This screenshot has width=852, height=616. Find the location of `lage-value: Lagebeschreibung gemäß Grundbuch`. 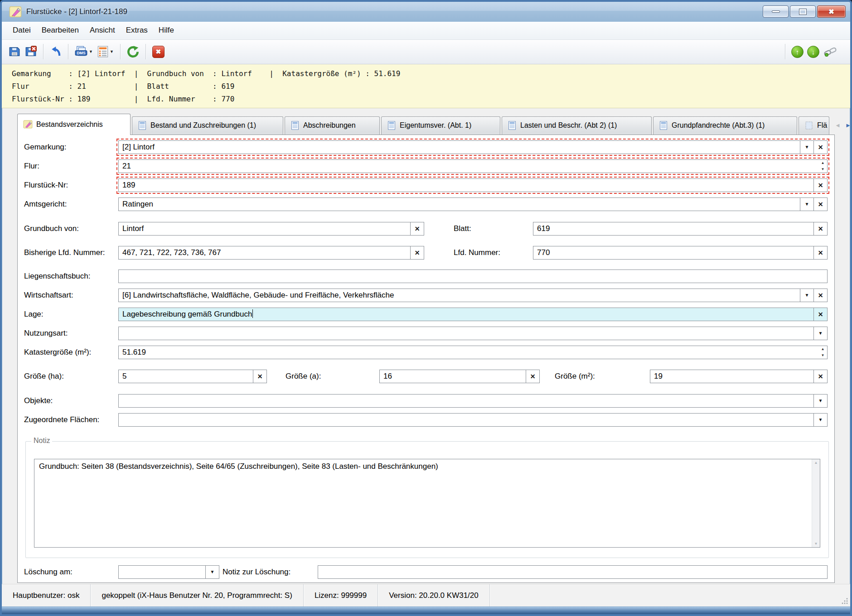

lage-value: Lagebeschreibung gemäß Grundbuch is located at coordinates (187, 314).